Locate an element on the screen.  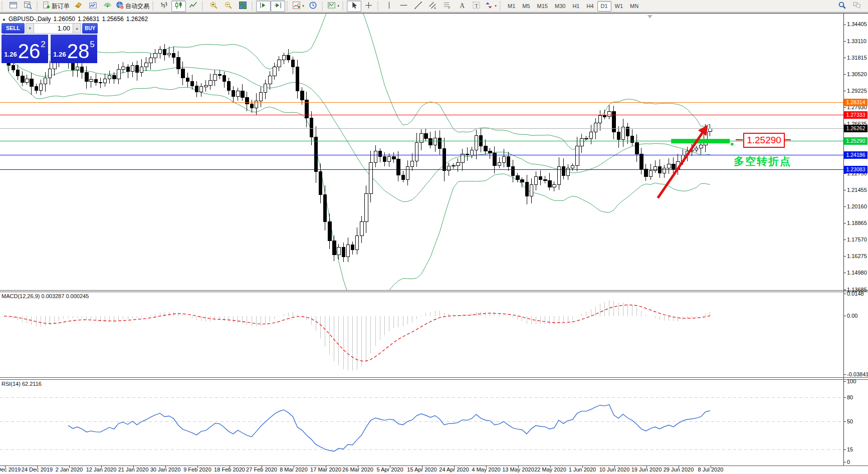
rsi-tick-label: 0 is located at coordinates (848, 462).